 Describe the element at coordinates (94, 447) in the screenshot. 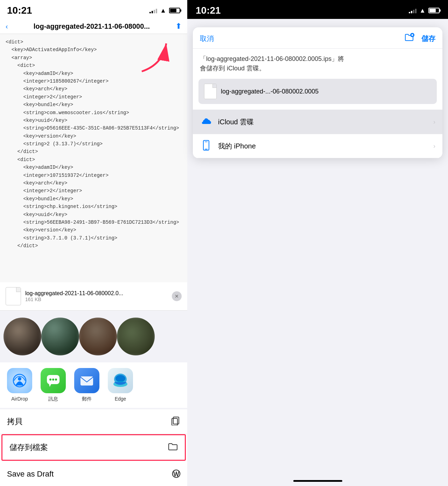

I see `actions-section: 拷貝 儲存到檔案 Save as Draft Ⓦ` at that location.